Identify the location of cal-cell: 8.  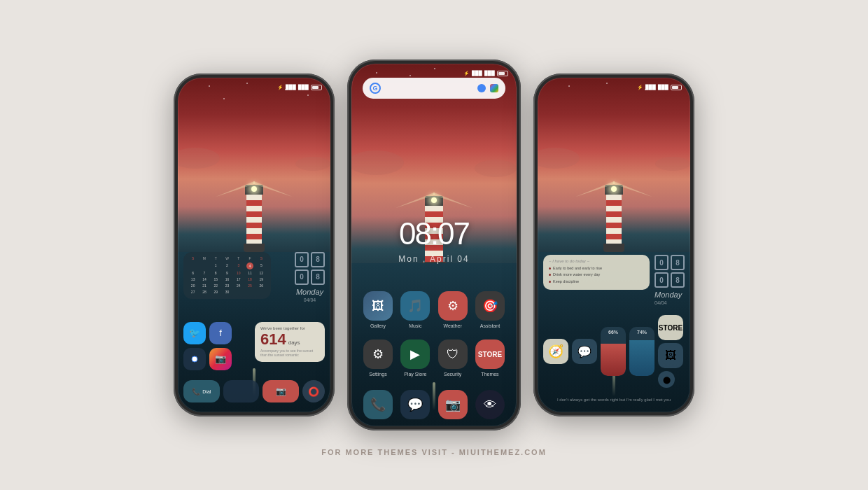
(216, 273).